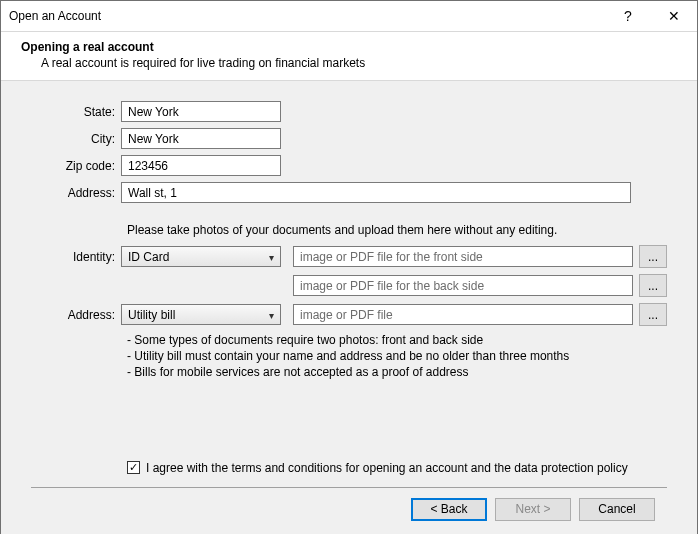 The height and width of the screenshot is (534, 698). Describe the element at coordinates (307, 16) in the screenshot. I see `window-title: Open an Account` at that location.